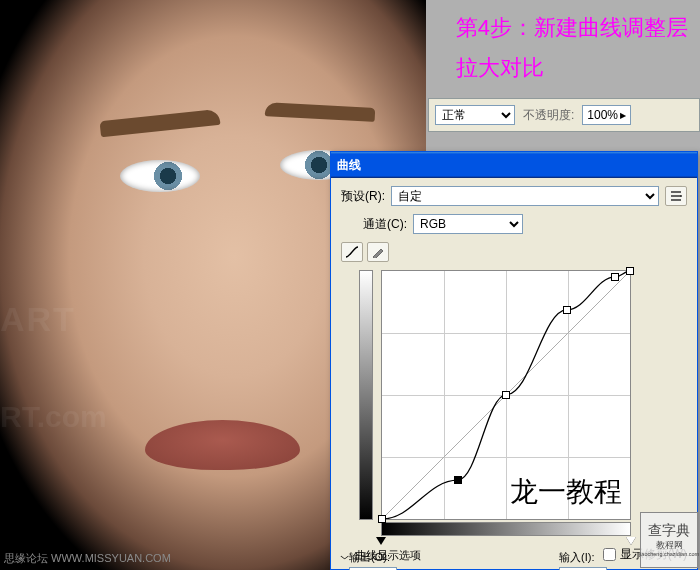  I want to click on preset-select: 自定, so click(525, 196).